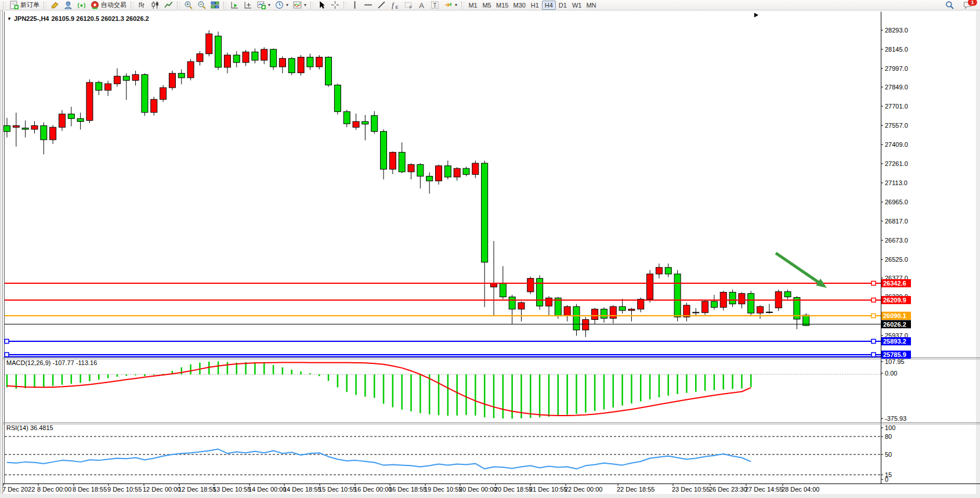  I want to click on search-button, so click(949, 5).